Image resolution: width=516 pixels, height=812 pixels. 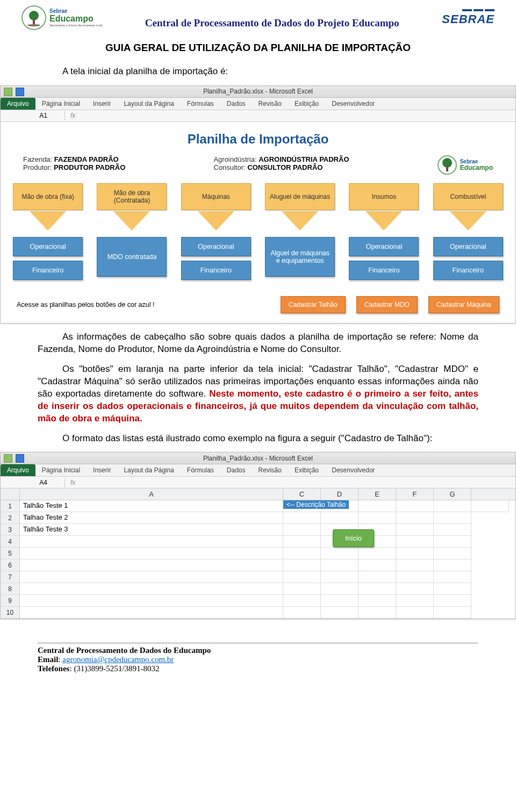 I want to click on name-box: A1, so click(x=44, y=116).